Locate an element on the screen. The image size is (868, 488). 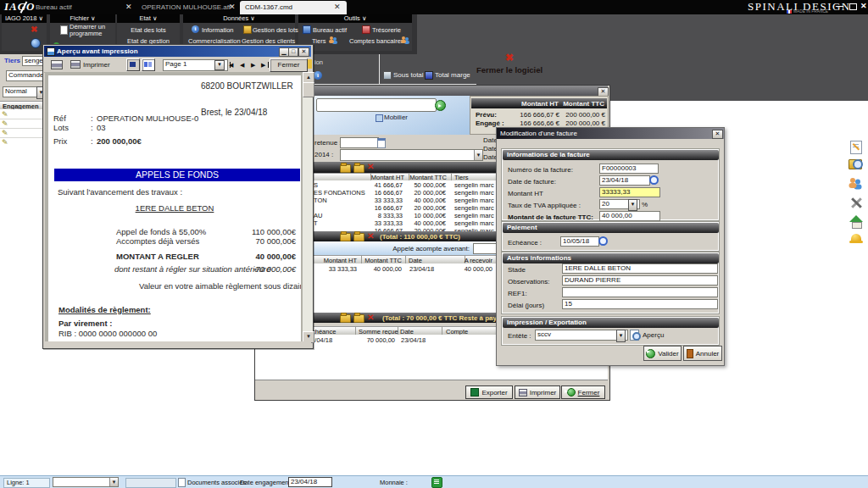
date-field: 23/04/18 is located at coordinates (625, 180).